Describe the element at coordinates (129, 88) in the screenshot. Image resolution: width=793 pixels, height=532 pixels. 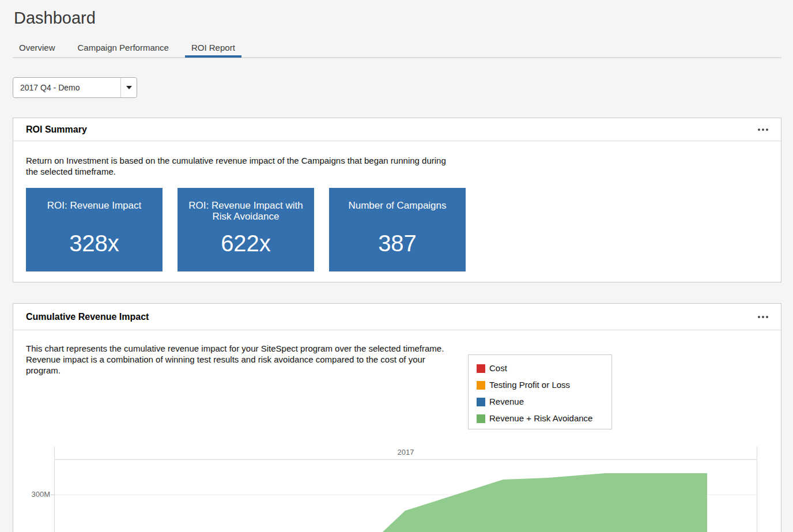
I see `chevron-down-icon` at that location.